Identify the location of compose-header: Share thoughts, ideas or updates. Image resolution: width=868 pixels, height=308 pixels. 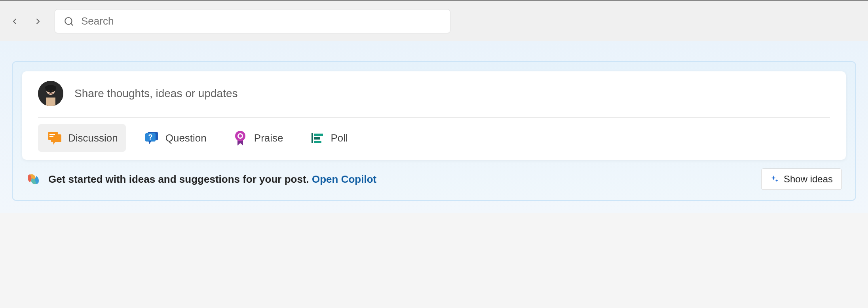
(434, 99).